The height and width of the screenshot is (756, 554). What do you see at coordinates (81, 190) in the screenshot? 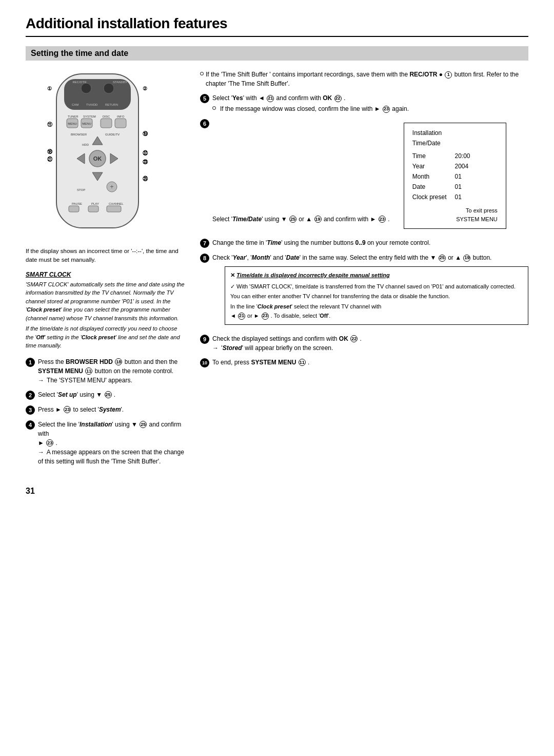
I see `svg-text: STOP` at bounding box center [81, 190].